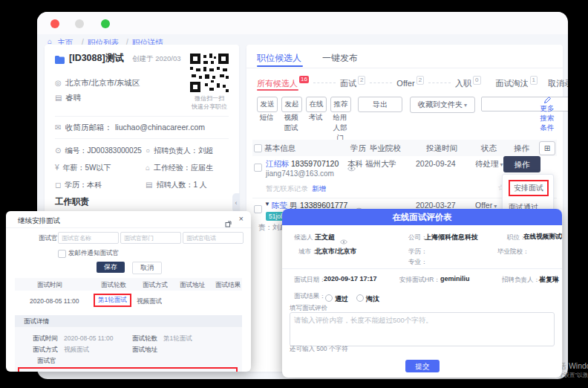 The height and width of the screenshot is (388, 588). What do you see at coordinates (229, 224) in the screenshot?
I see `expand-icon` at bounding box center [229, 224].